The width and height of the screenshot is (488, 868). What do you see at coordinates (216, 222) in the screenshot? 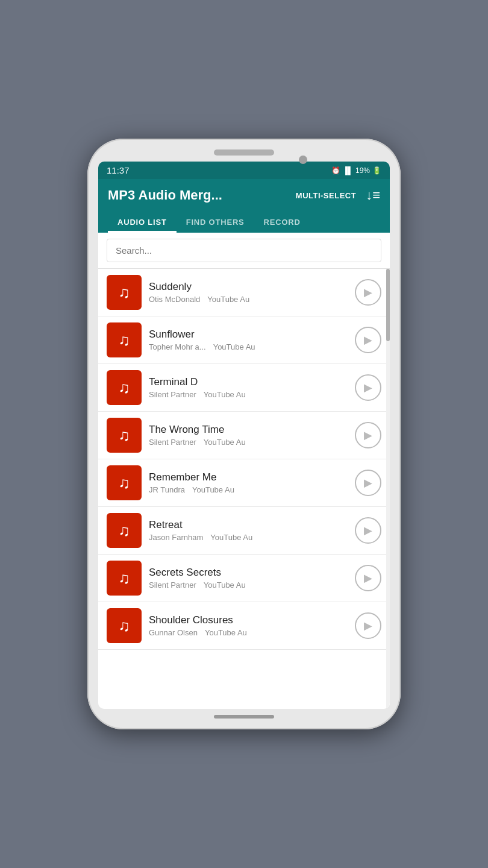
I see `tab-find-others: FIND OTHERS` at bounding box center [216, 222].